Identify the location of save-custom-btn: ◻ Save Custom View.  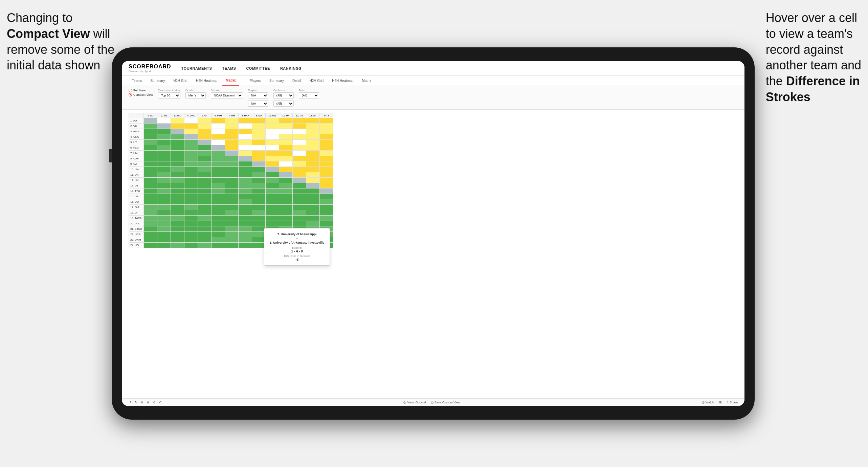
(446, 402).